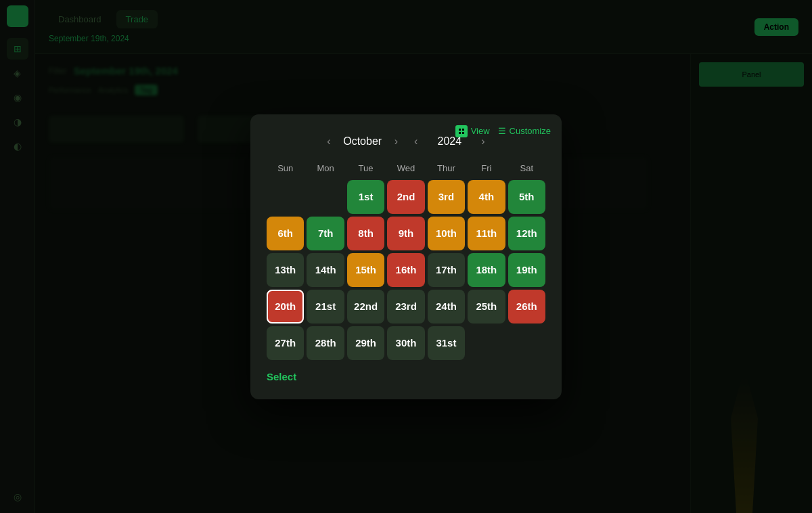 This screenshot has width=812, height=513. Describe the element at coordinates (486, 270) in the screenshot. I see `calendar-day-18: 18th` at that location.